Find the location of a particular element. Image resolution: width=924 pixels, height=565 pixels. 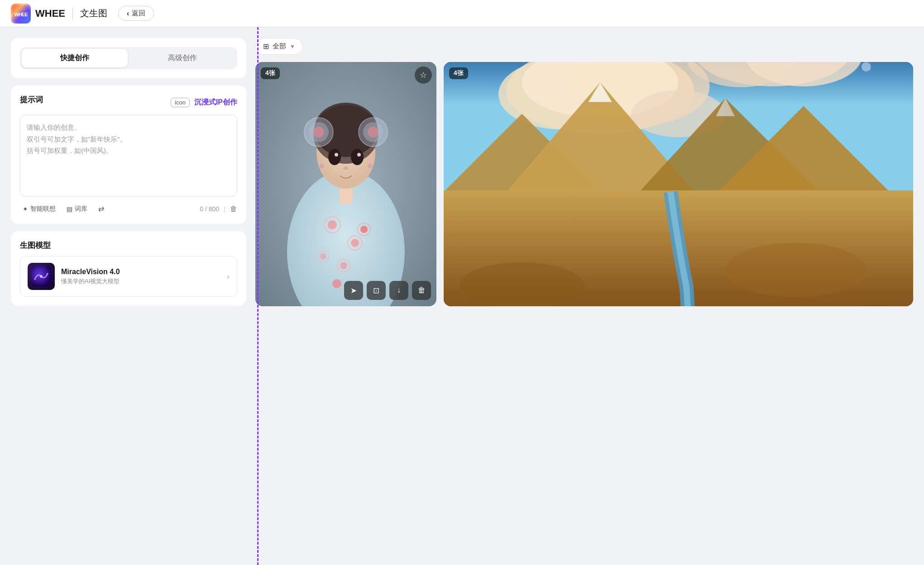

shuffle-button: ⇄ is located at coordinates (101, 209).